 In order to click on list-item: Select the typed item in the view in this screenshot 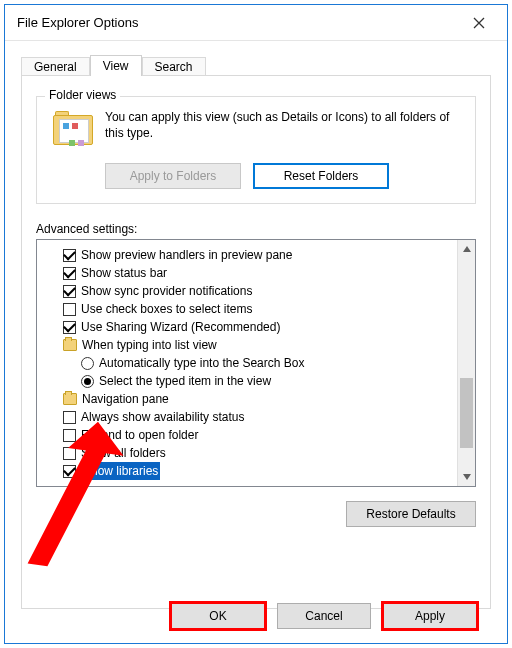, I will do `click(252, 381)`.